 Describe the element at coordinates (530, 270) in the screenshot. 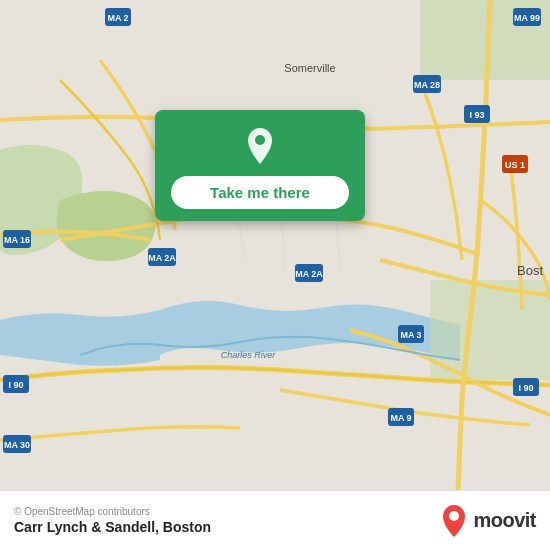

I see `svg-text: Bost` at that location.